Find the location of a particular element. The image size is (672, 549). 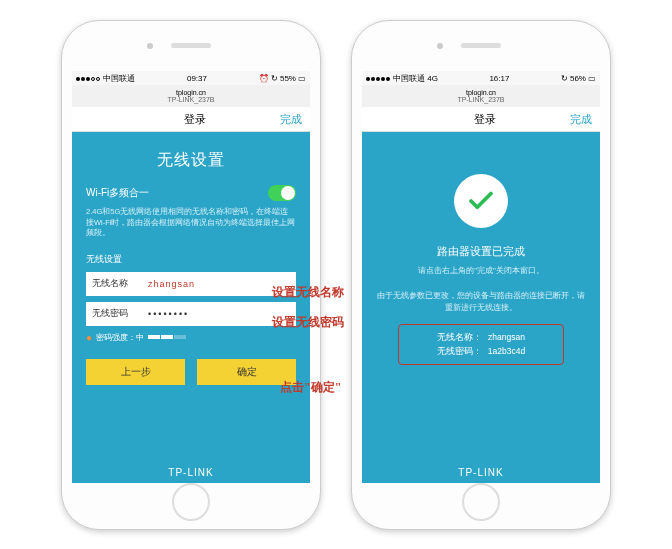

success-title: 路由器设置已完成 is located at coordinates (481, 252).